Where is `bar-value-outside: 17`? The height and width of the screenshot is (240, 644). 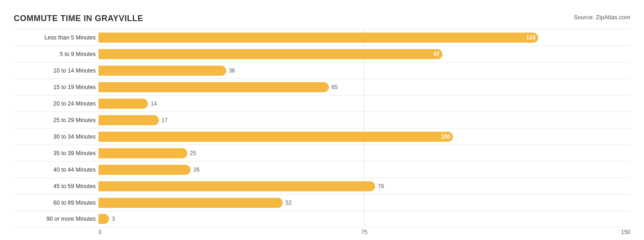
bar-value-outside: 17 is located at coordinates (165, 120).